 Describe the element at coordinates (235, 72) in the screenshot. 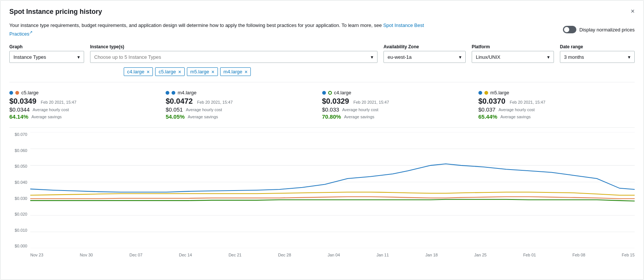

I see `tag-chip: m4.large×` at that location.